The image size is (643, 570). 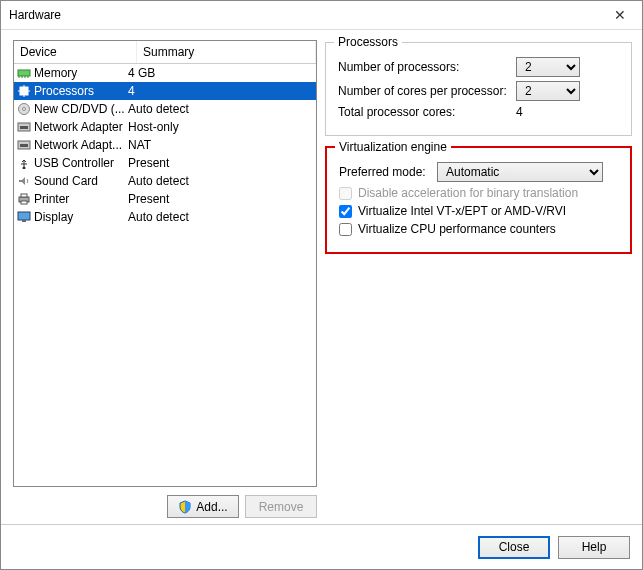 I want to click on device-name: Sound Card, so click(x=66, y=181).